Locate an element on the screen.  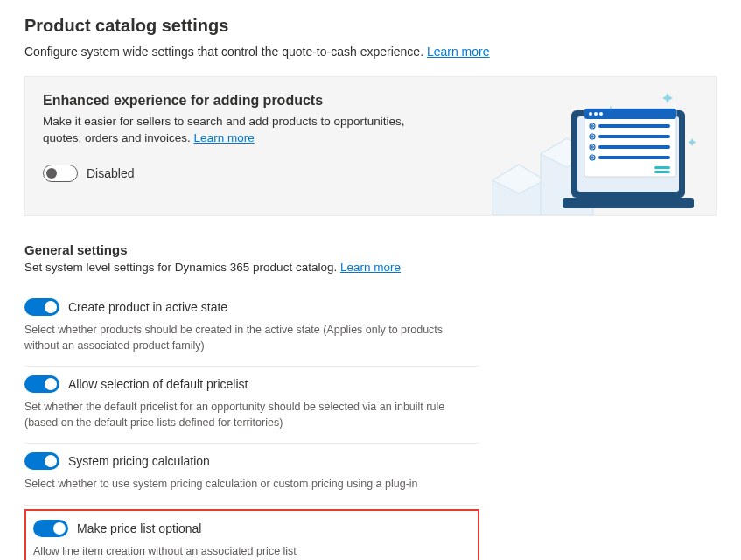
label-system-pricing: System pricing calculation is located at coordinates (139, 461).